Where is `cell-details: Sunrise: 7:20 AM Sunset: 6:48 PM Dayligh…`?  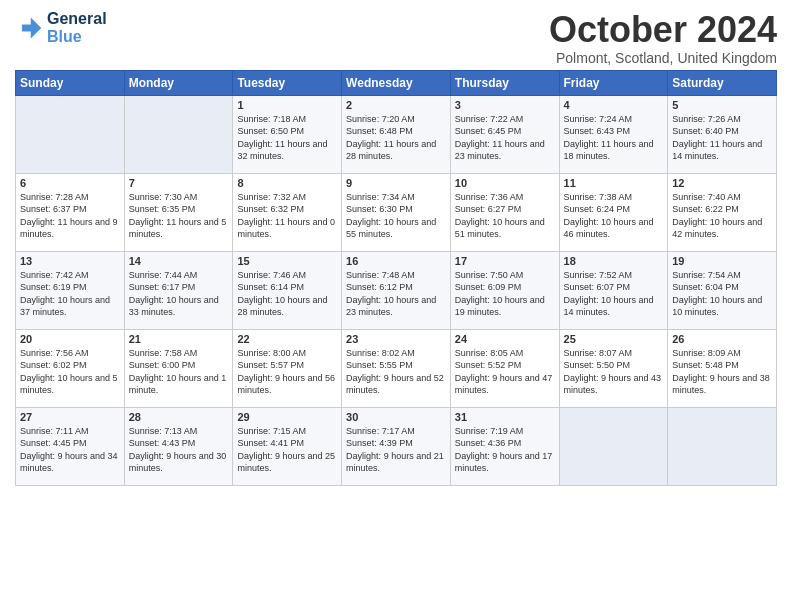
cell-details: Sunrise: 7:20 AM Sunset: 6:48 PM Dayligh… is located at coordinates (396, 138).